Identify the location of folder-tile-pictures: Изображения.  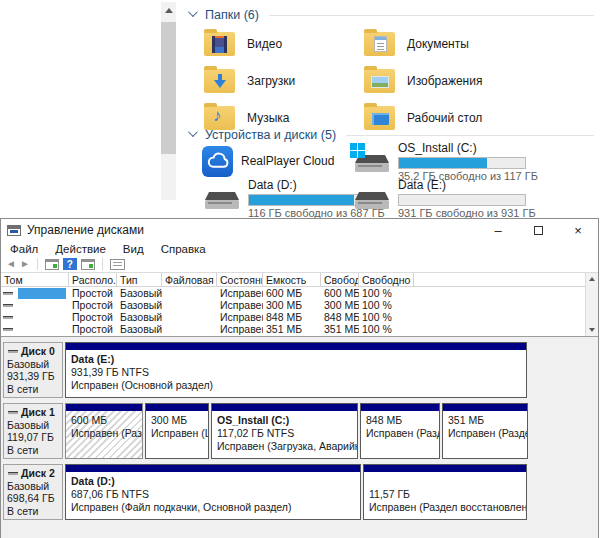
(444, 80).